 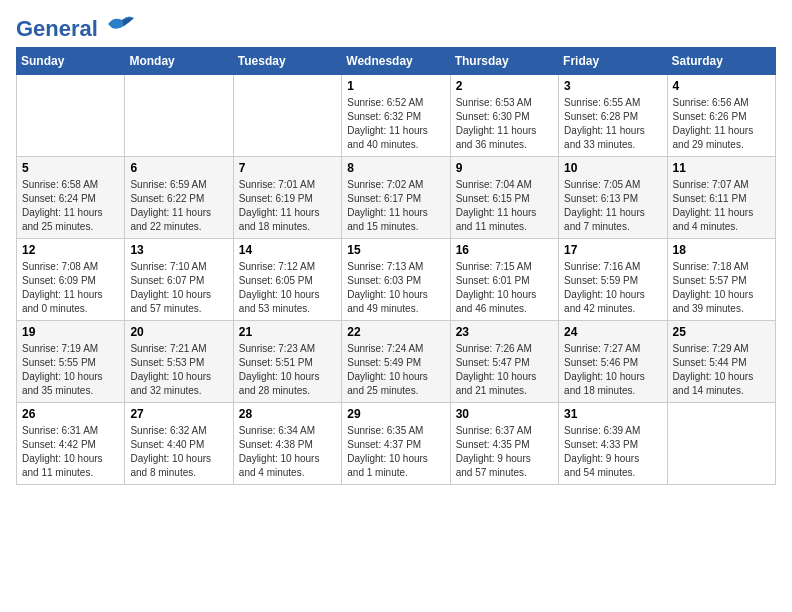 I want to click on day-info: Sunrise: 7:08 AM Sunset: 6:09 PM Dayligh…, so click(x=70, y=288).